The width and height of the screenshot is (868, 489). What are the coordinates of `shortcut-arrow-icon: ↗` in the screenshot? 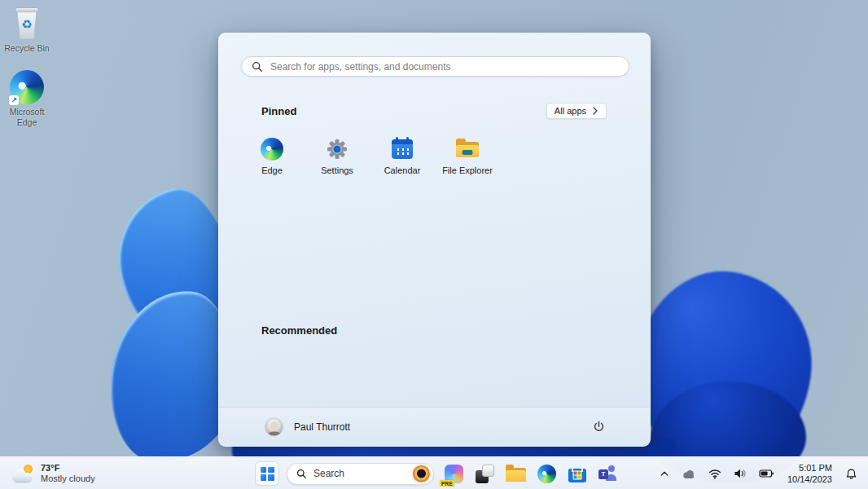 It's located at (14, 100).